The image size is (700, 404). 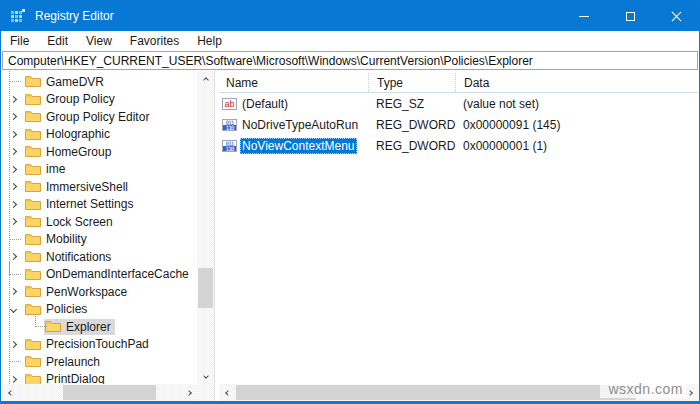 I want to click on maximize-button, so click(x=630, y=16).